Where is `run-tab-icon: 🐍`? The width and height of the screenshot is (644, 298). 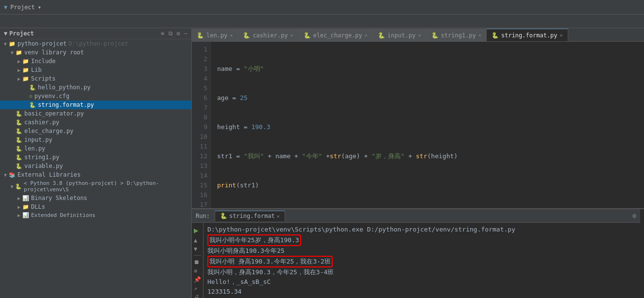 run-tab-icon: 🐍 is located at coordinates (223, 216).